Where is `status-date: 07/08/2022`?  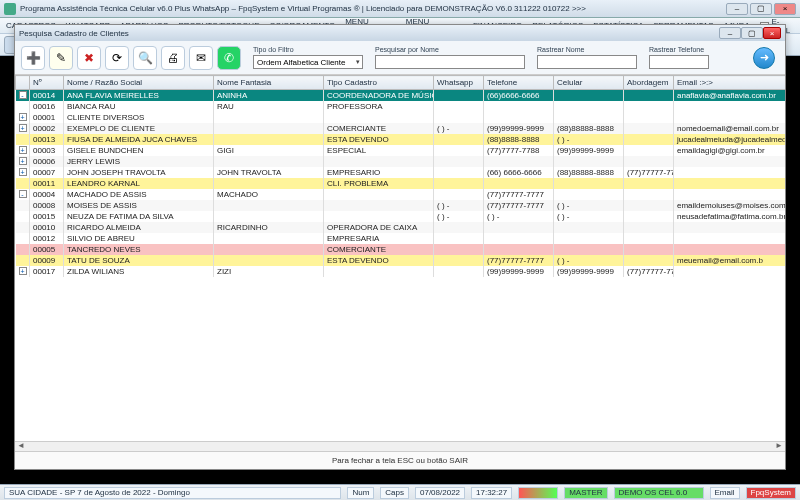
status-date: 07/08/2022 is located at coordinates (440, 493).